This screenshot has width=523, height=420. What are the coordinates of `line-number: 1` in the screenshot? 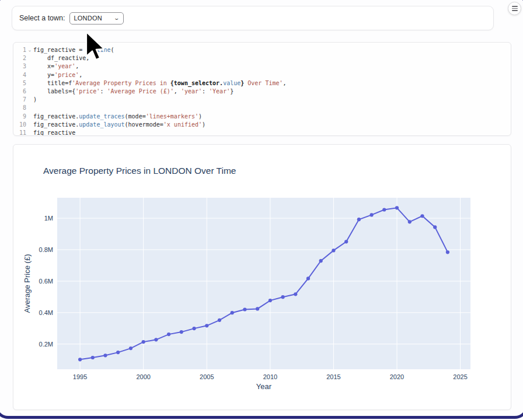 It's located at (20, 50).